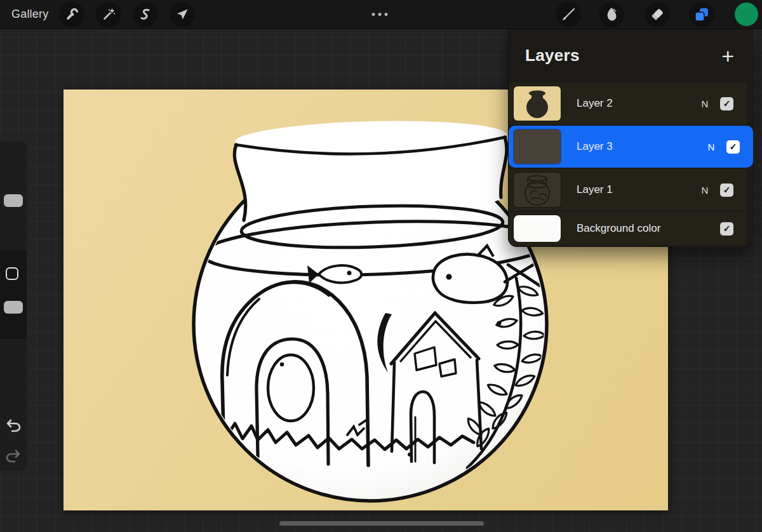 This screenshot has height=532, width=762. Describe the element at coordinates (638, 190) in the screenshot. I see `layer-name: Layer 1` at that location.